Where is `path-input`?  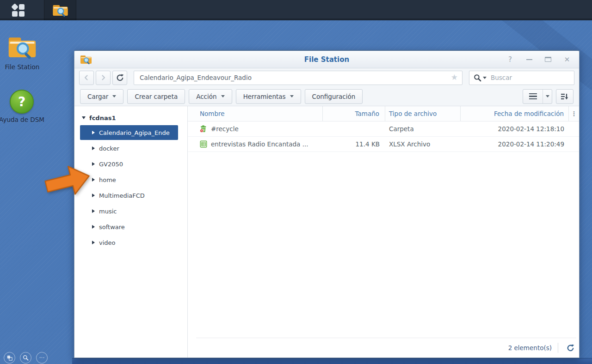 path-input is located at coordinates (298, 78).